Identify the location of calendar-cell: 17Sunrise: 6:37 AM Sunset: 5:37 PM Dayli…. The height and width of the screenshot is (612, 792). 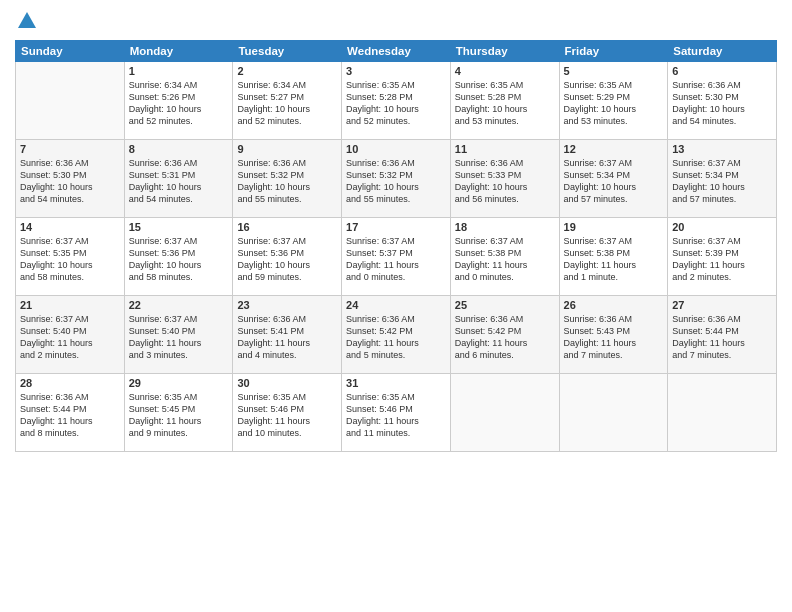
(396, 257).